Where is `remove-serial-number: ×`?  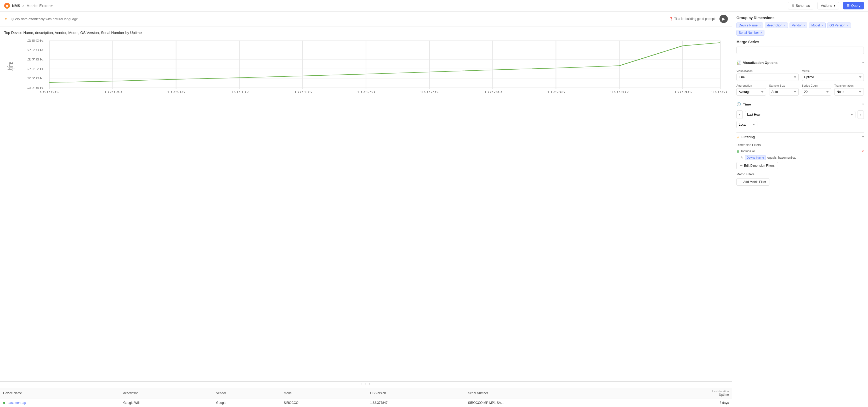
remove-serial-number: × is located at coordinates (762, 33).